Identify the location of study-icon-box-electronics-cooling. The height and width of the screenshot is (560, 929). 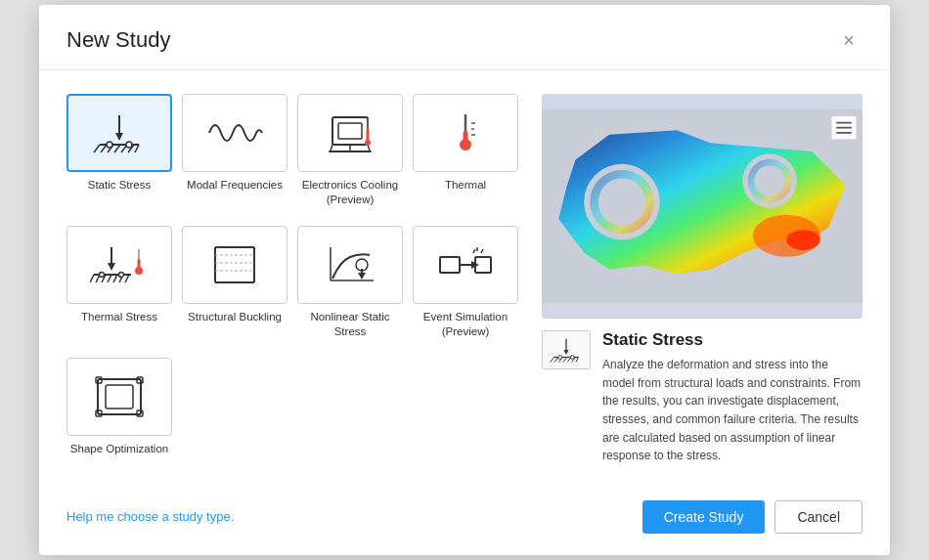
(350, 133).